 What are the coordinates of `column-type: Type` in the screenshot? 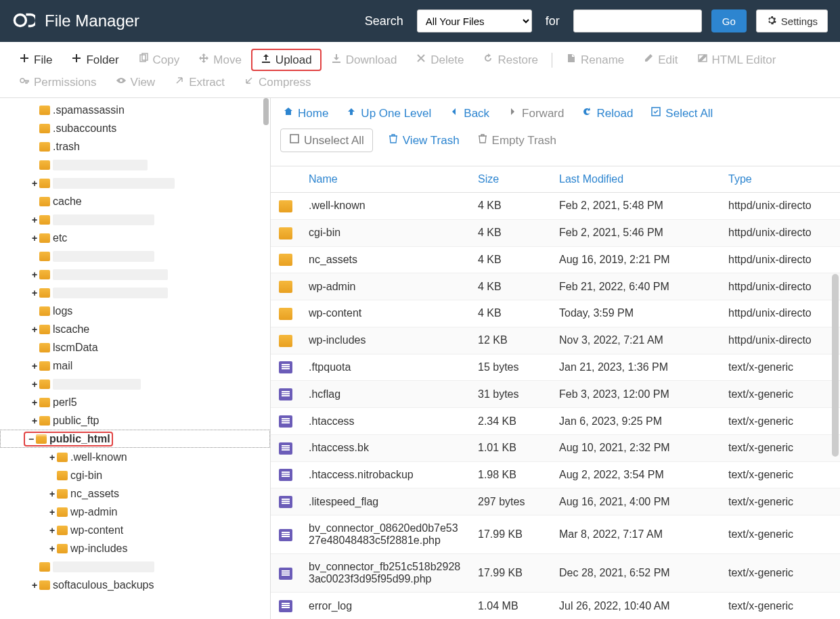 It's located at (780, 180).